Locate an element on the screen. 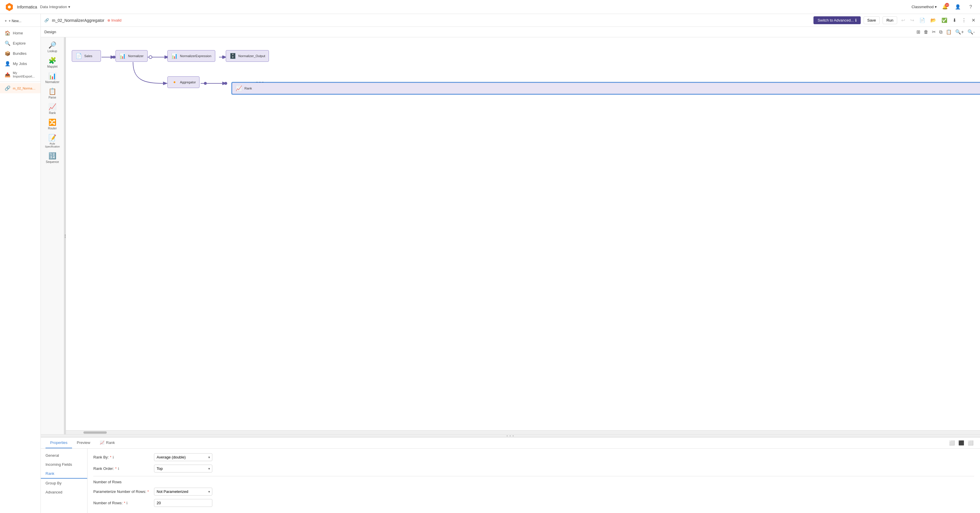  undo-button: ↩ is located at coordinates (903, 21).